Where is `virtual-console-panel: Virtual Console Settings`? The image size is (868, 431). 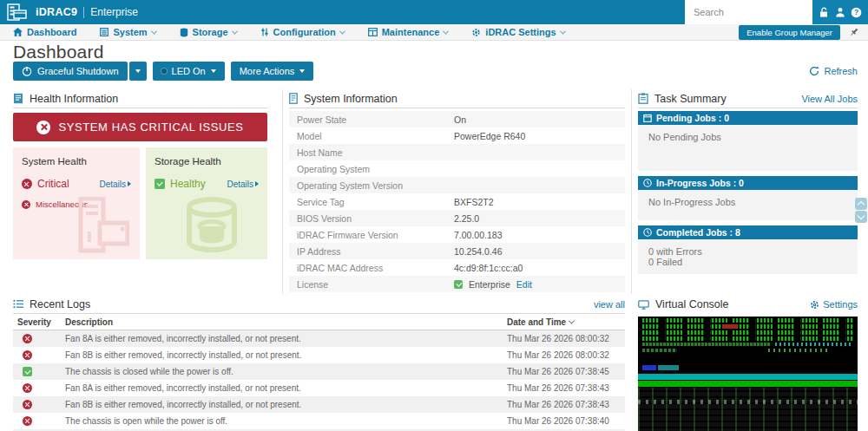 virtual-console-panel: Virtual Console Settings is located at coordinates (748, 362).